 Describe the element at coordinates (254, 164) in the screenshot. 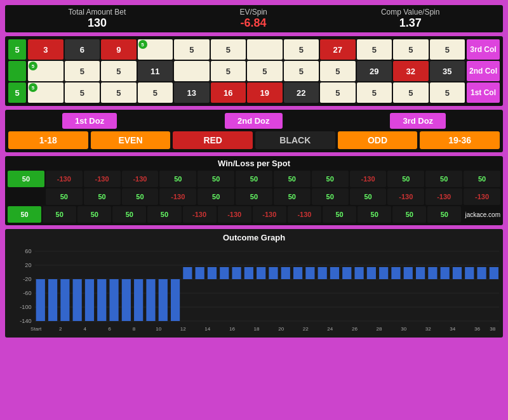

I see `winloss-title: Win/Loss per Spot` at that location.